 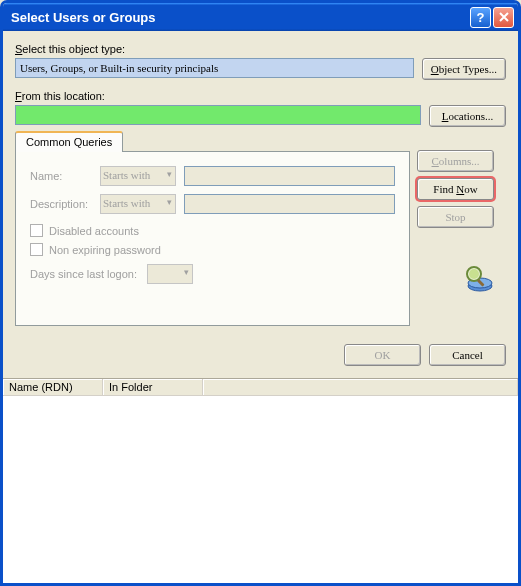 What do you see at coordinates (212, 250) in the screenshot?
I see `non-expiring-row: Non expiring password` at bounding box center [212, 250].